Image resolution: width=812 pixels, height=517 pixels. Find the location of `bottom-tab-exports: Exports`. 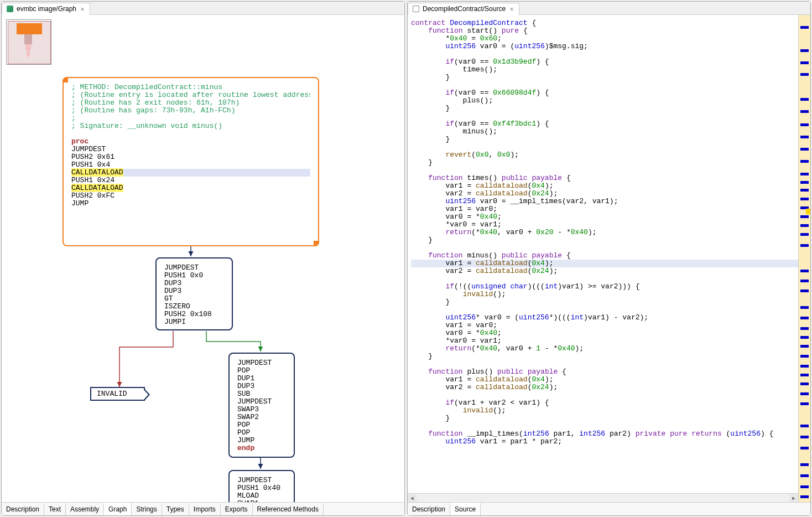

bottom-tab-exports: Exports is located at coordinates (237, 509).